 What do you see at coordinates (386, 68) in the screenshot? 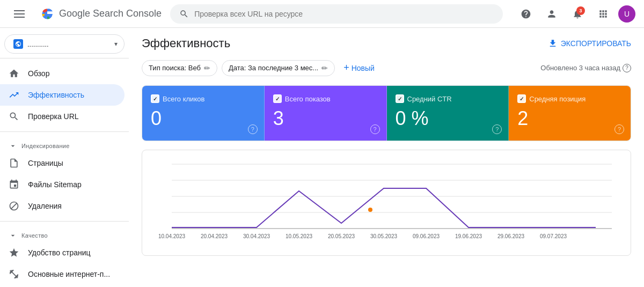
I see `filters-row: Тип поиска: Веб ✏ Дата: За последние 3 м…` at bounding box center [386, 68].